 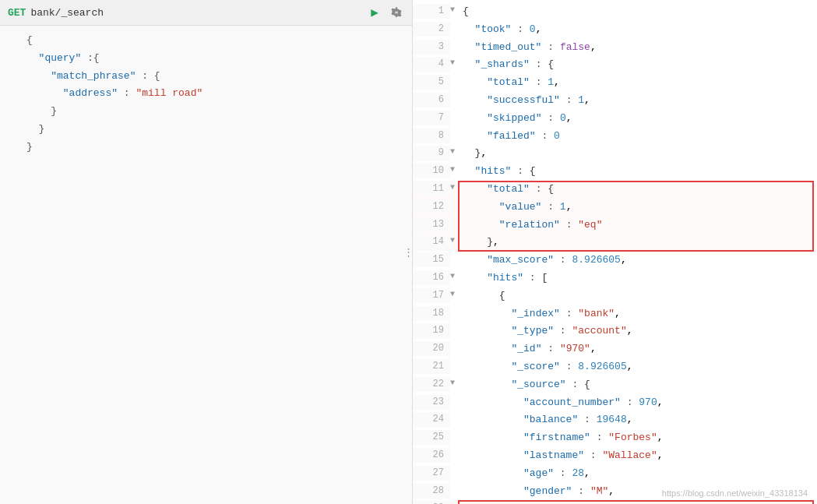 What do you see at coordinates (615, 260) in the screenshot?
I see `right-code-line: 15 "max_score" : 8.926605,` at bounding box center [615, 260].